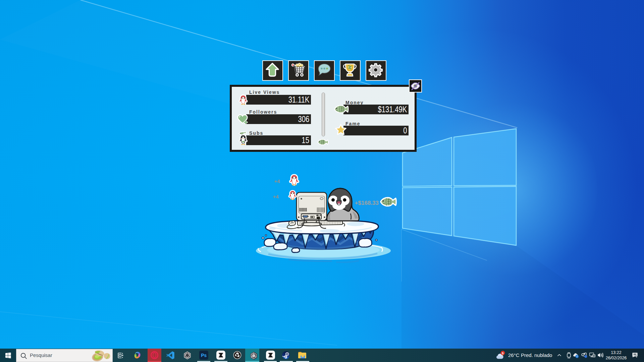 This screenshot has width=644, height=362. Describe the element at coordinates (367, 203) in the screenshot. I see `svg-text: +$168.33` at that location.